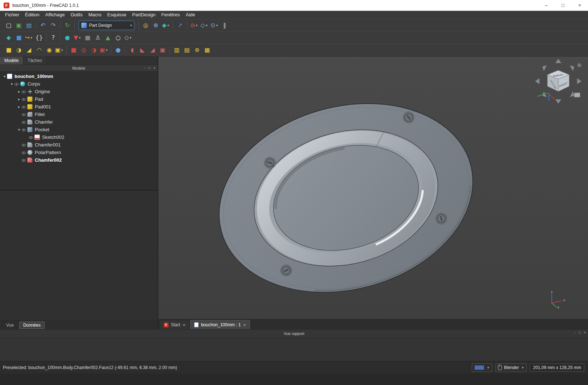  What do you see at coordinates (9, 50) in the screenshot?
I see `pad-button: ■` at bounding box center [9, 50].